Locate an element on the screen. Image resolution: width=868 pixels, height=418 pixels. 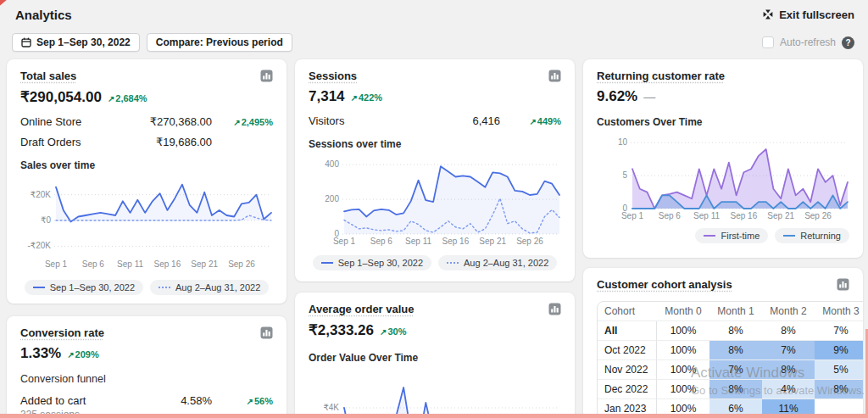
cohort-table: CohortMonth 0Month 1Month 2Month 3Month … is located at coordinates (731, 359).